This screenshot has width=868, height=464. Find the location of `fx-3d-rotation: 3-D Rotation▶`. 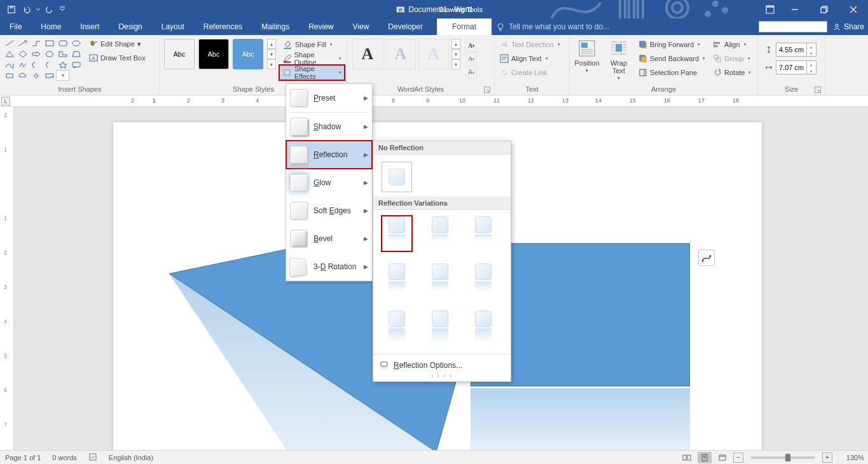

fx-3d-rotation: 3-D Rotation▶ is located at coordinates (329, 267).